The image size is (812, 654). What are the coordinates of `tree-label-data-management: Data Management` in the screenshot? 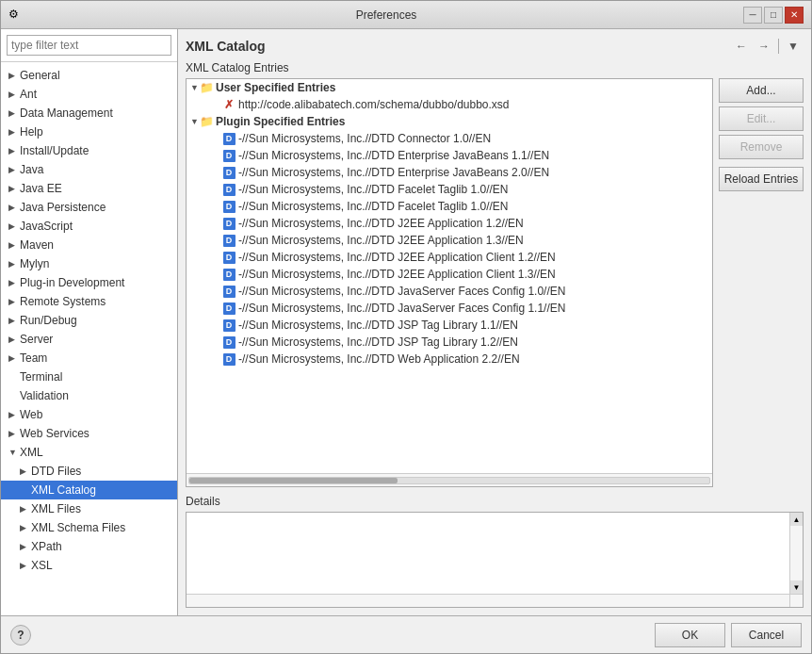 It's located at (66, 113).